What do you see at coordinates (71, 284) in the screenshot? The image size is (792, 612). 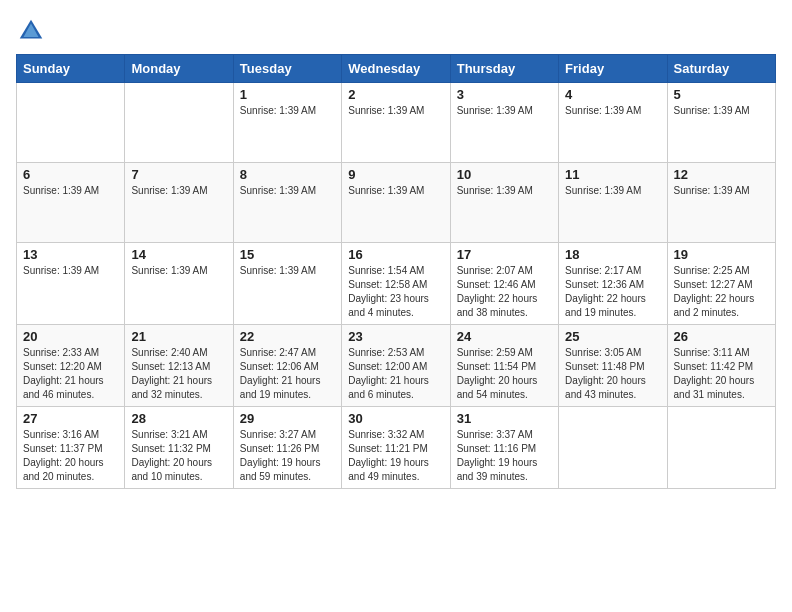 I see `calendar-cell: 13Sunrise: 1:39 AM` at bounding box center [71, 284].